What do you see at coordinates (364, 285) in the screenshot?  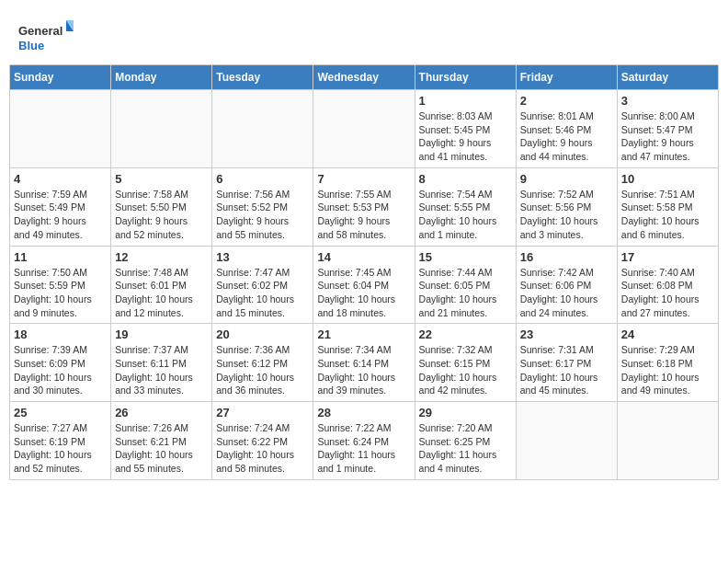 I see `calendar-cell: 14Sunrise: 7:45 AMSunset: 6:04 PMDayligh…` at bounding box center [364, 285].